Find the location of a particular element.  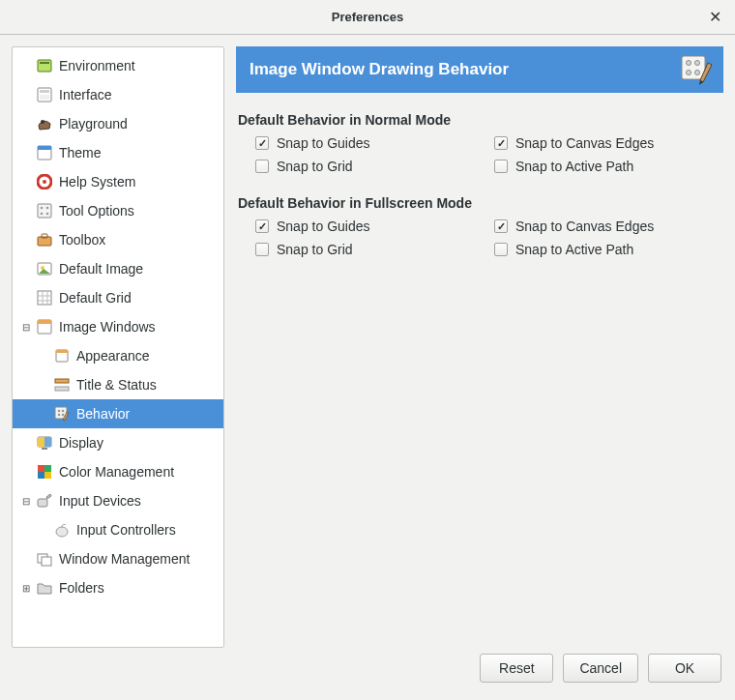

tree-item-playground: Playground is located at coordinates (118, 124).